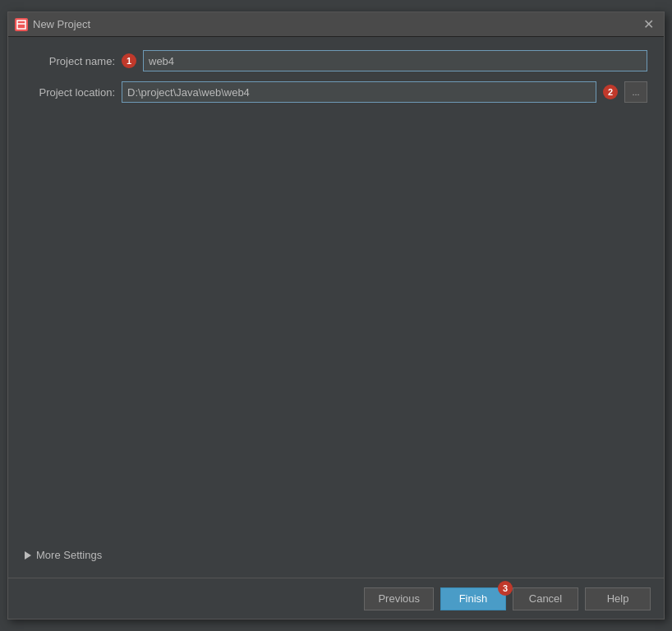  I want to click on badge-3: 3, so click(505, 588).